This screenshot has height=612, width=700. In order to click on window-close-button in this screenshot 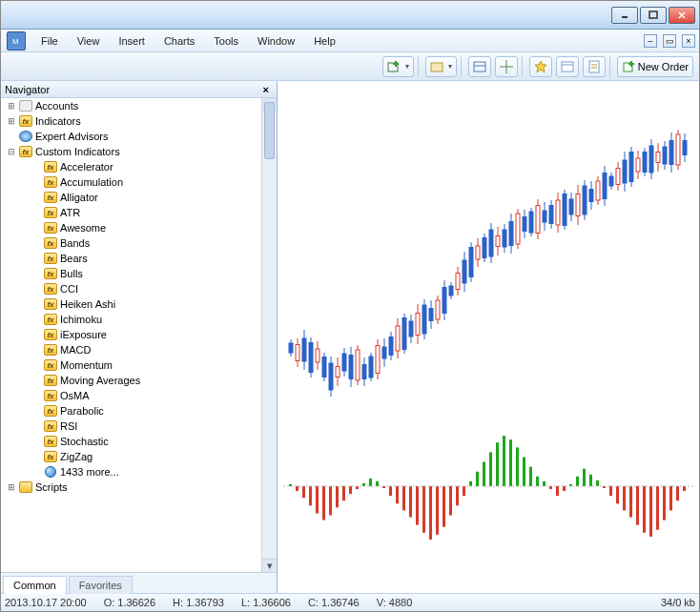, I will do `click(682, 15)`.